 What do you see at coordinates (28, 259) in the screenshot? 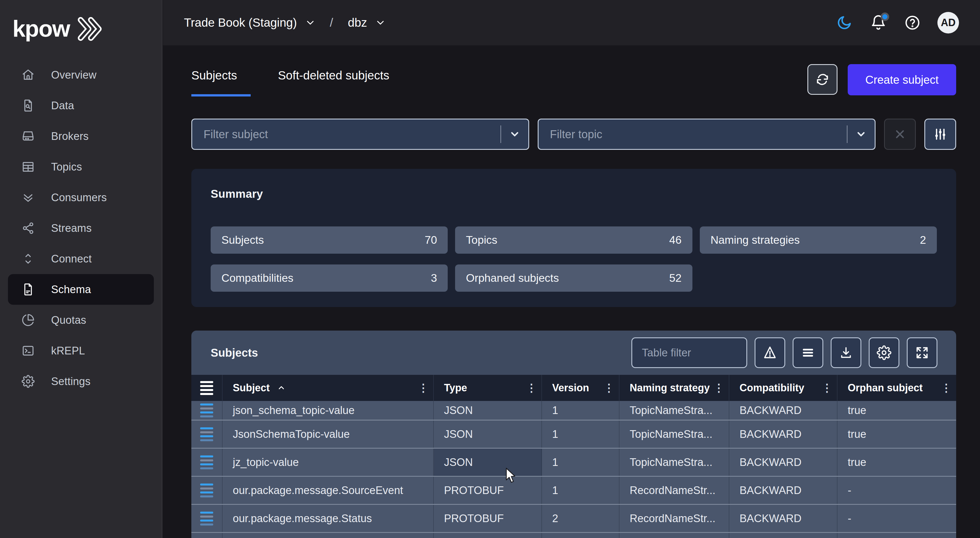
I see `unfold-icon` at bounding box center [28, 259].